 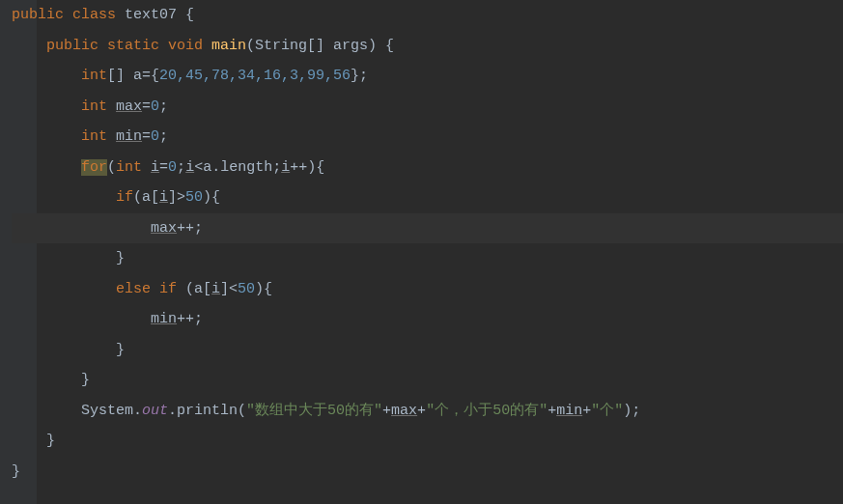 What do you see at coordinates (112, 411) in the screenshot?
I see `class-ref: System.` at bounding box center [112, 411].